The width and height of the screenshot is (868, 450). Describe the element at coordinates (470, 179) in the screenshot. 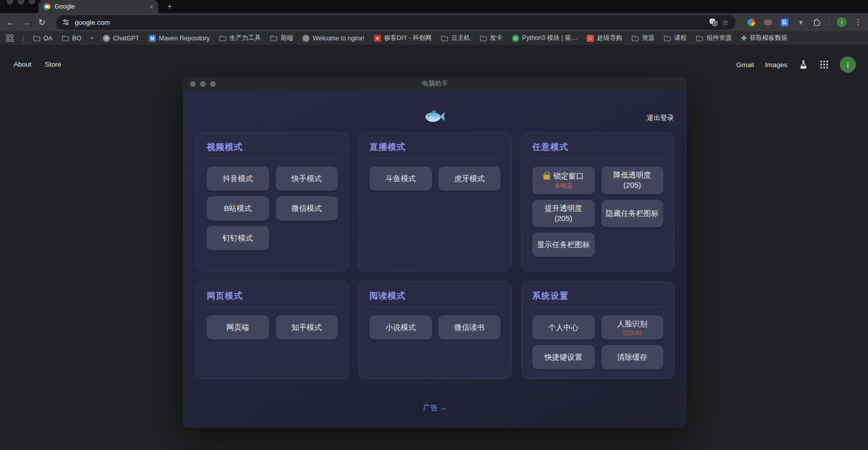

I see `mode-button: 虎牙模式` at that location.